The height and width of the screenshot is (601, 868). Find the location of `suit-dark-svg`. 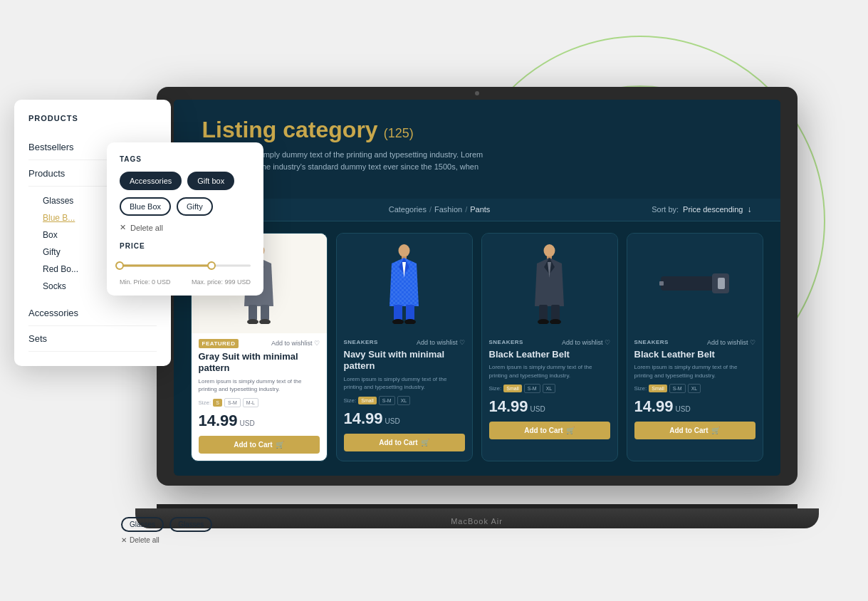

suit-dark-svg is located at coordinates (550, 283).